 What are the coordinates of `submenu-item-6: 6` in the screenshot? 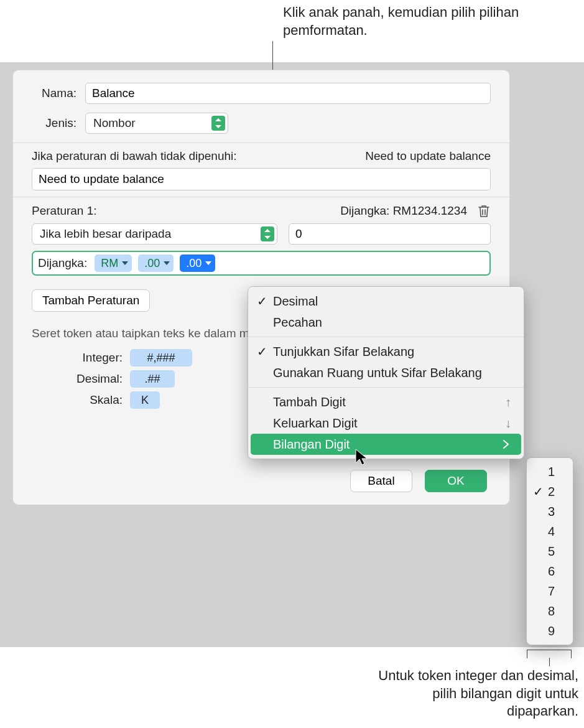 It's located at (550, 571).